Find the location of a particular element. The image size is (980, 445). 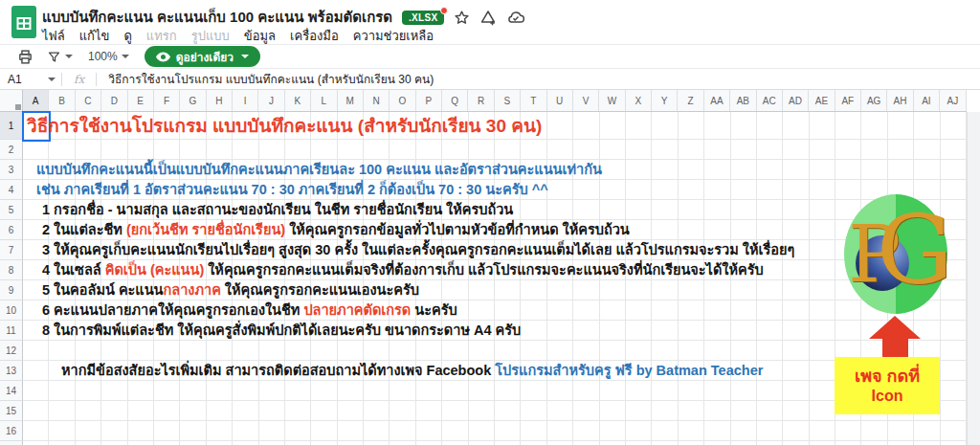

row-header-16: 16 is located at coordinates (11, 431).